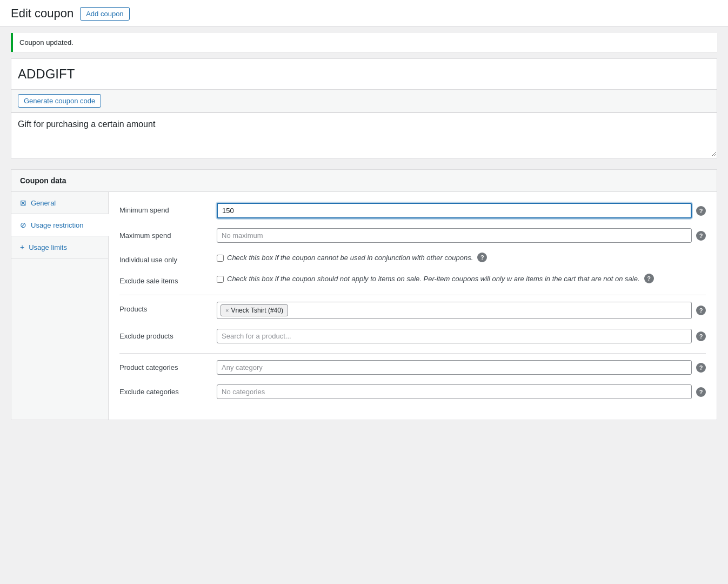 The height and width of the screenshot is (584, 728). What do you see at coordinates (168, 258) in the screenshot?
I see `individual-use-label: Individual use only` at bounding box center [168, 258].